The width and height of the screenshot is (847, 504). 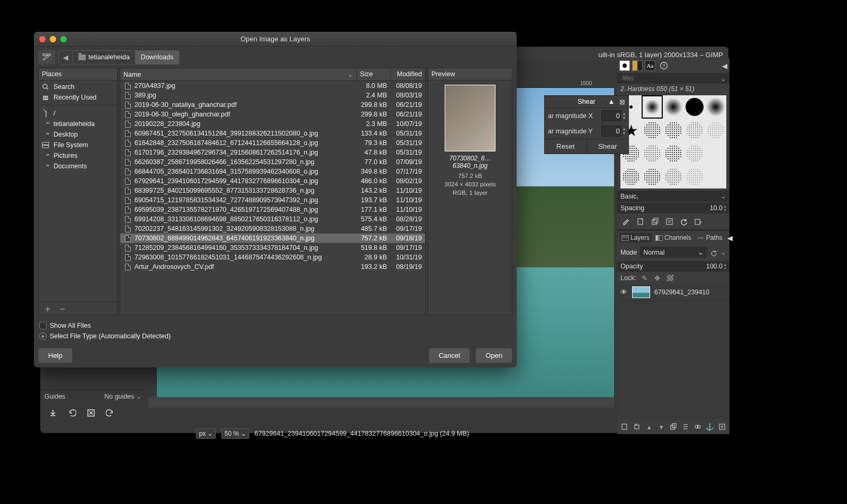 I want to click on visibility-toggle-icon: 👁, so click(x=624, y=292).